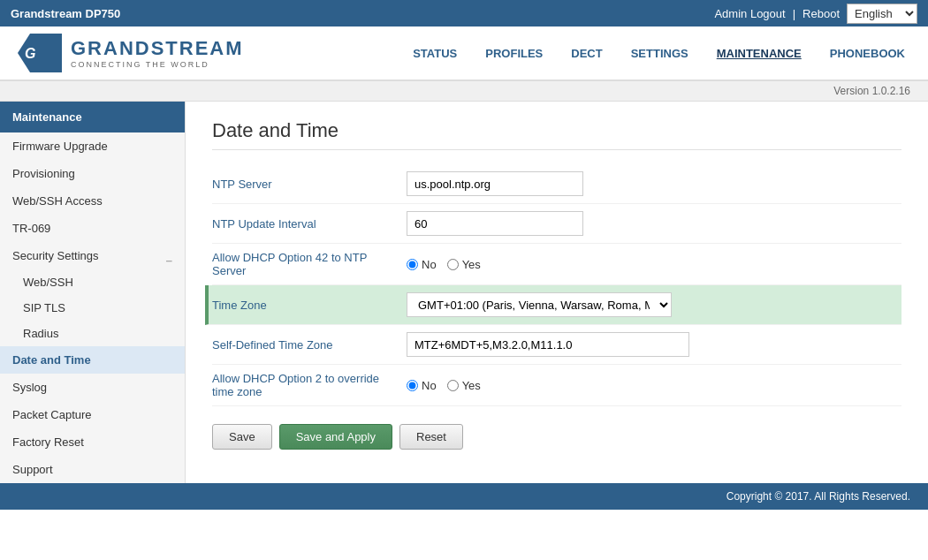  I want to click on input-ntp-interval, so click(495, 223).